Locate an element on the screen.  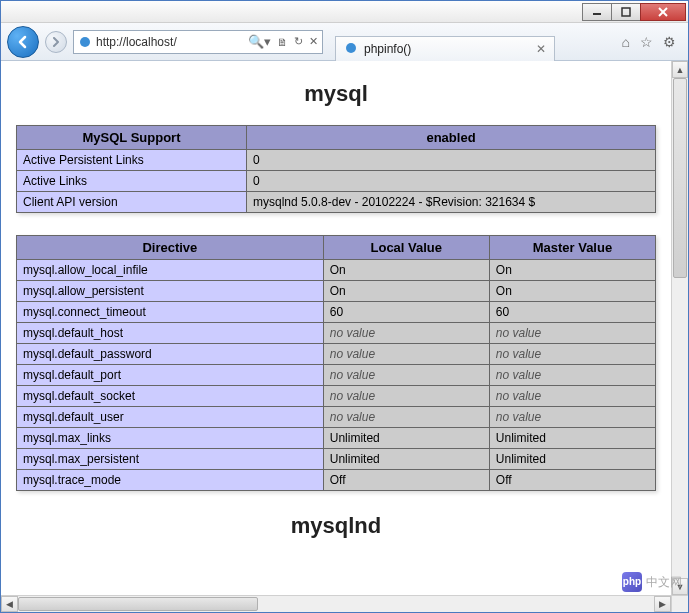
browser-right-tools: ⌂ ☆ ⚙ is located at coordinates (652, 42).